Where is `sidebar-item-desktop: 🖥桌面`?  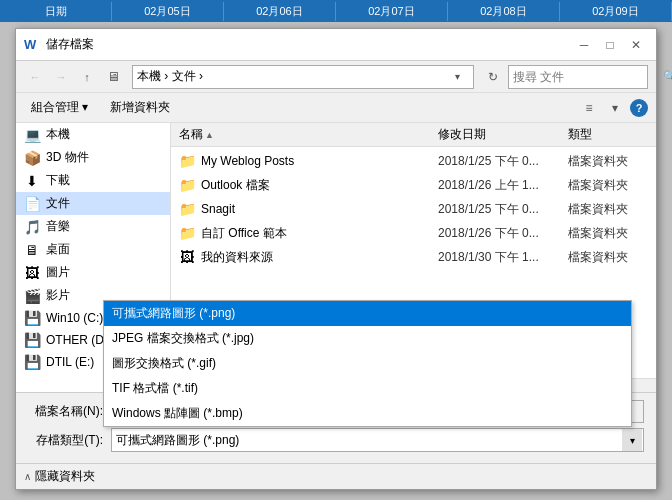
sidebar-item-desktop: 🖥桌面 is located at coordinates (93, 250).